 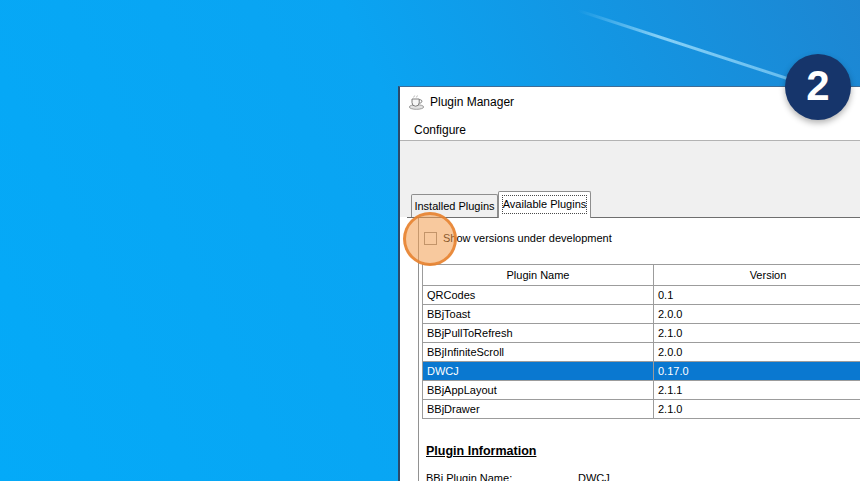 I want to click on cell-version: 0.1, so click(x=757, y=296).